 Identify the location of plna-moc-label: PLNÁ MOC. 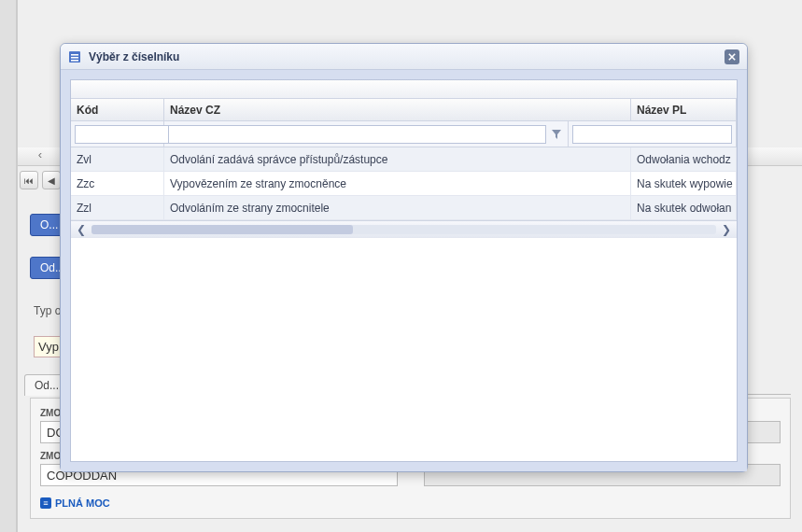
(82, 503).